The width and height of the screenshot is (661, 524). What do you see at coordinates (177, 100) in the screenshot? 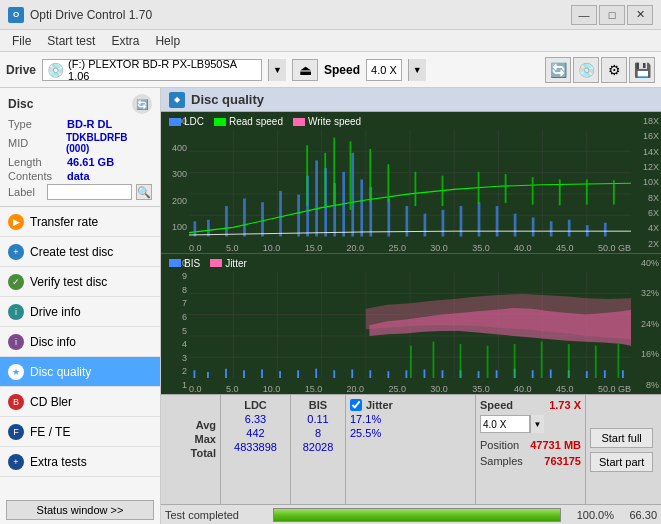
I see `quality-icon: ◆` at bounding box center [177, 100].